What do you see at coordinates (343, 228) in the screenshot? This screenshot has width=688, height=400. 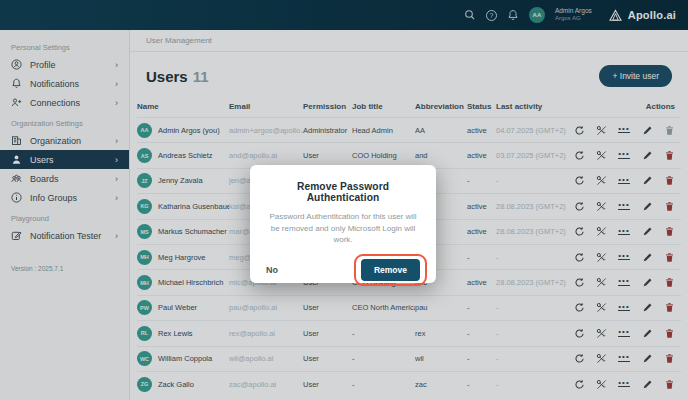 I see `modal-body-text: Password Authentitcation for this user w…` at bounding box center [343, 228].